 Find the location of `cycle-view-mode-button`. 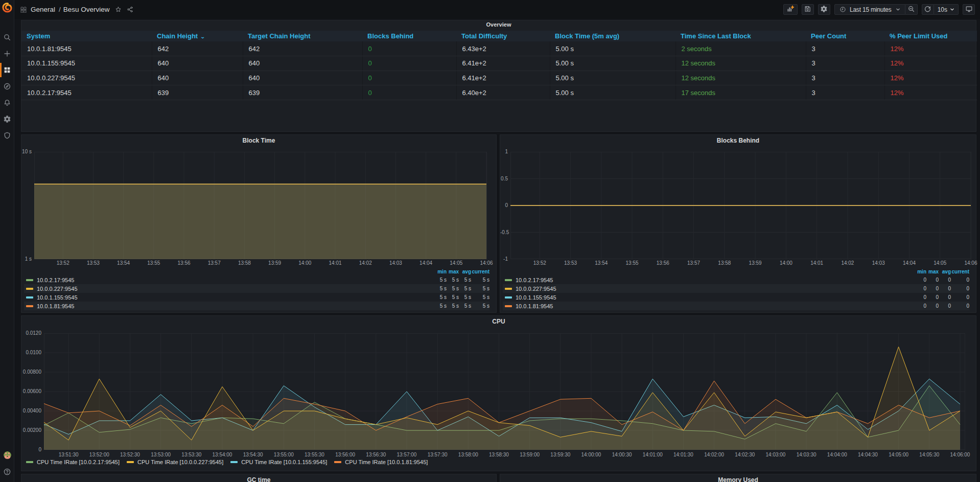

cycle-view-mode-button is located at coordinates (969, 9).